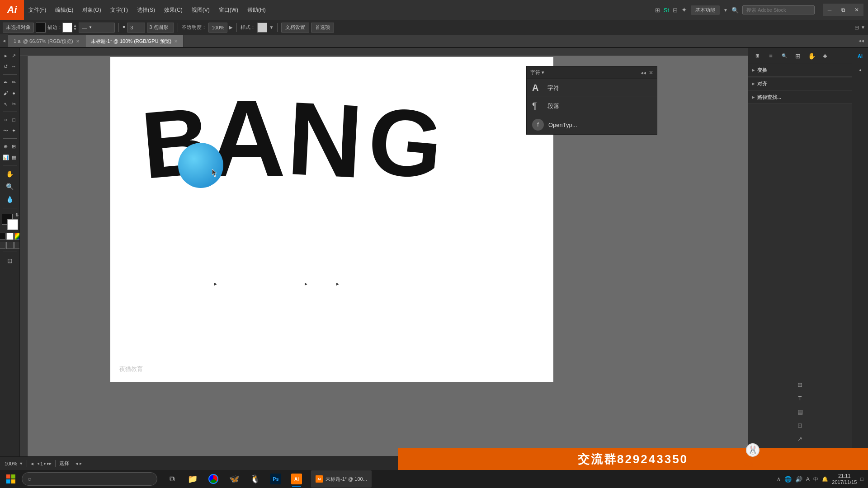 The height and width of the screenshot is (488, 868). I want to click on paragraph-panel-item: ¶ 段落, so click(592, 106).